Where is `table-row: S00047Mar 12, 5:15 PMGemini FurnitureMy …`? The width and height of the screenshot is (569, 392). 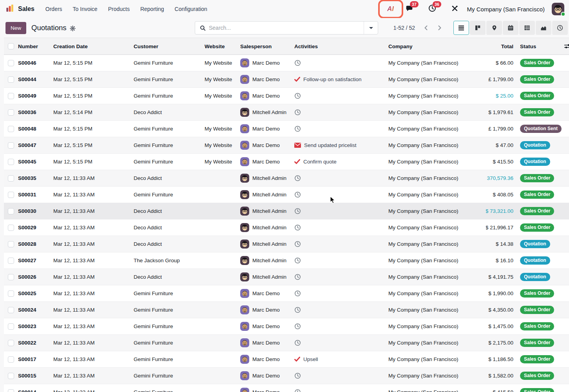
table-row: S00047Mar 12, 5:15 PMGemini FurnitureMy … is located at coordinates (286, 145).